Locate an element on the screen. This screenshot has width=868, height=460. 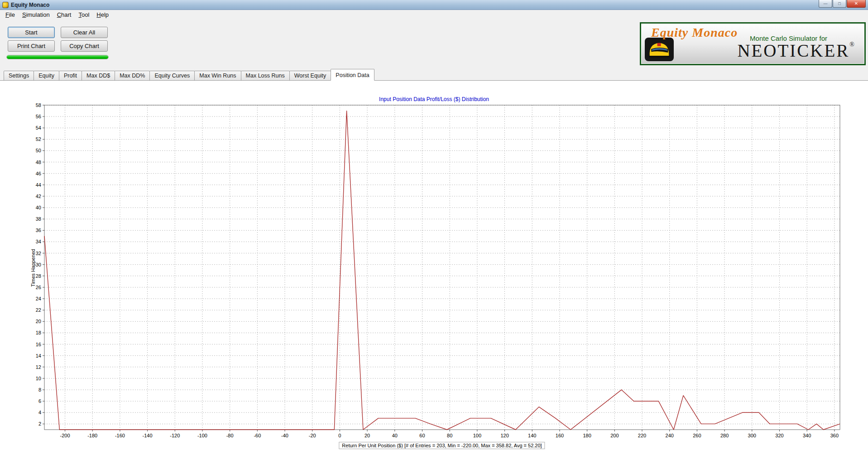
y-tick-label: 24 is located at coordinates (38, 299).